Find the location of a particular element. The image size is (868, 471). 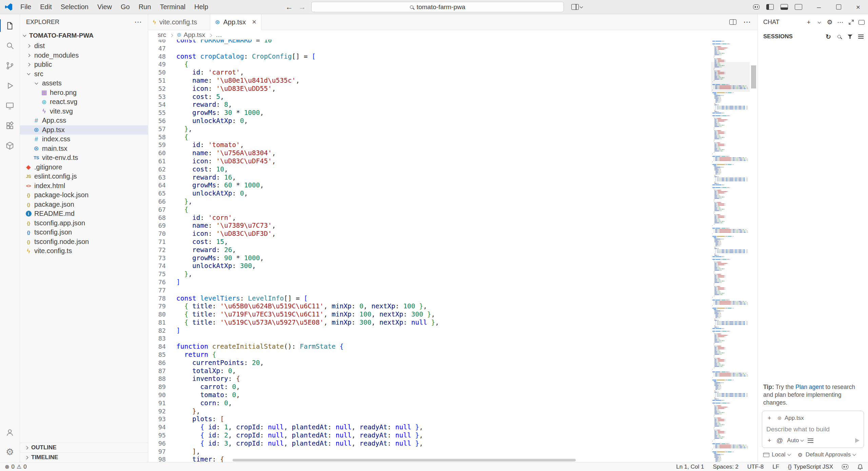

code-line-93: 93 plots: [ is located at coordinates (430, 419).